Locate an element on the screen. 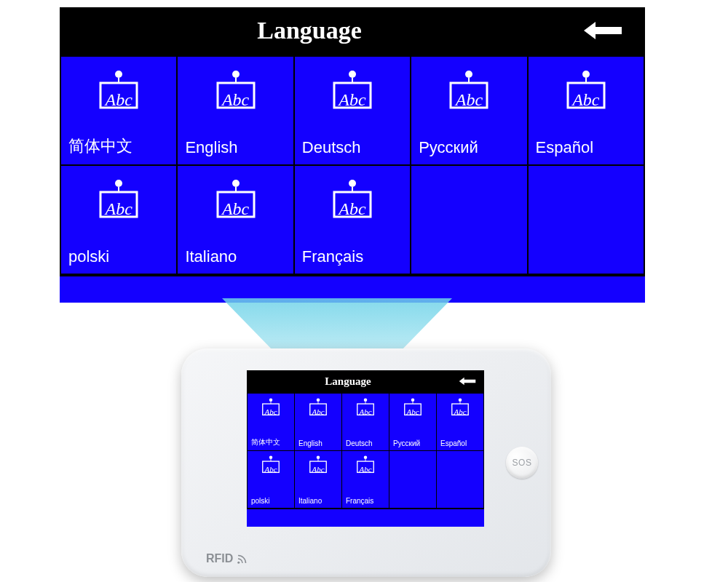 This screenshot has height=582, width=728. screen-title: Language is located at coordinates (309, 31).